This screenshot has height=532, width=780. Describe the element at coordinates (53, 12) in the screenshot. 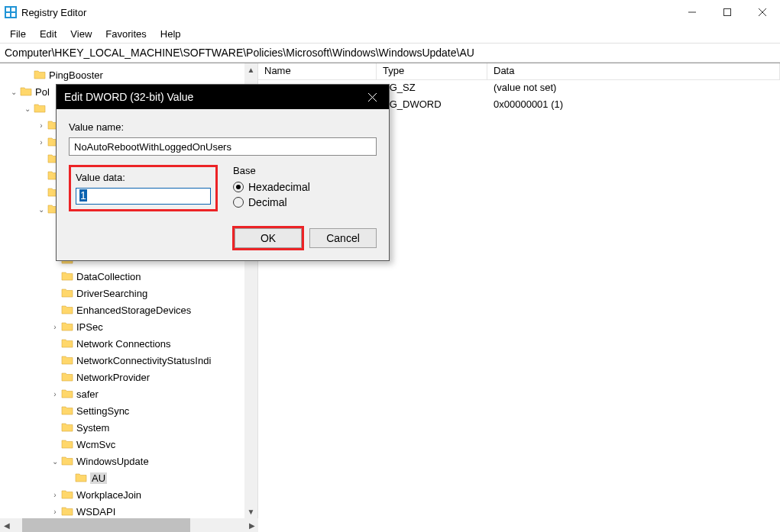

I see `window-title: Registry Editor` at that location.